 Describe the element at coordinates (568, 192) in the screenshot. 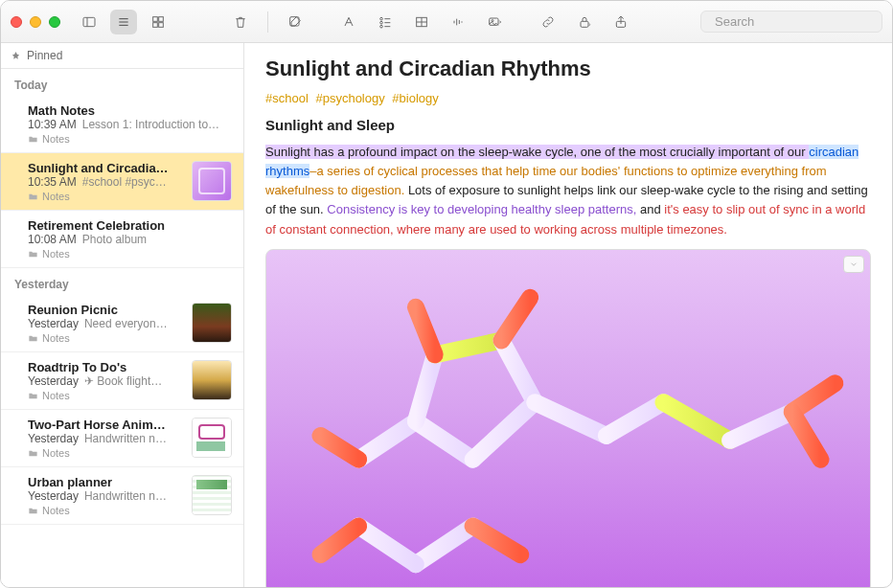

I see `document-paragraph: Sunlight has a profound impact on the sl…` at that location.